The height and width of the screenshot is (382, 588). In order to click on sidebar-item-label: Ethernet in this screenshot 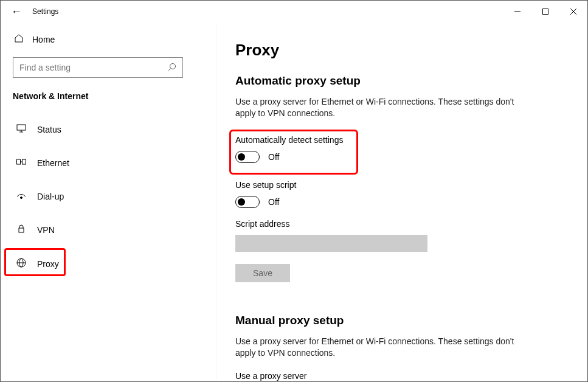, I will do `click(54, 163)`.